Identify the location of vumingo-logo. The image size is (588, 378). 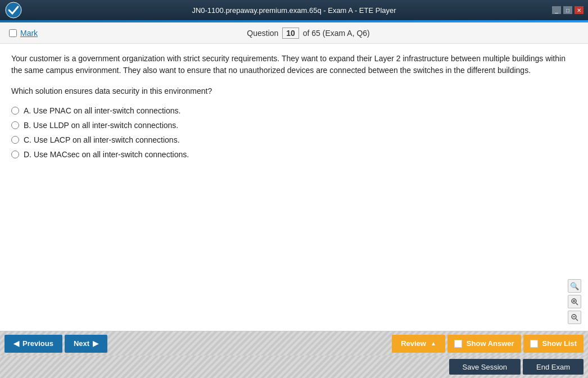
(13, 10).